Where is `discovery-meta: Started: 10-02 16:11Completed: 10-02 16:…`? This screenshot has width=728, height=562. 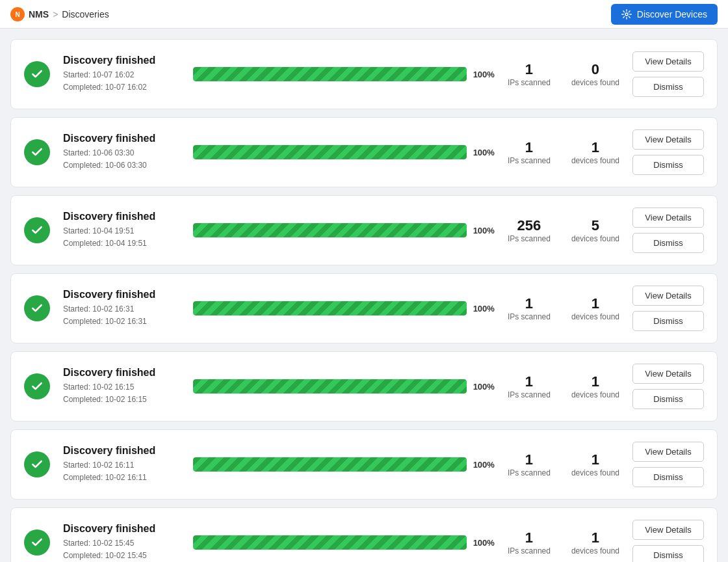
discovery-meta: Started: 10-02 16:11Completed: 10-02 16:… is located at coordinates (122, 472).